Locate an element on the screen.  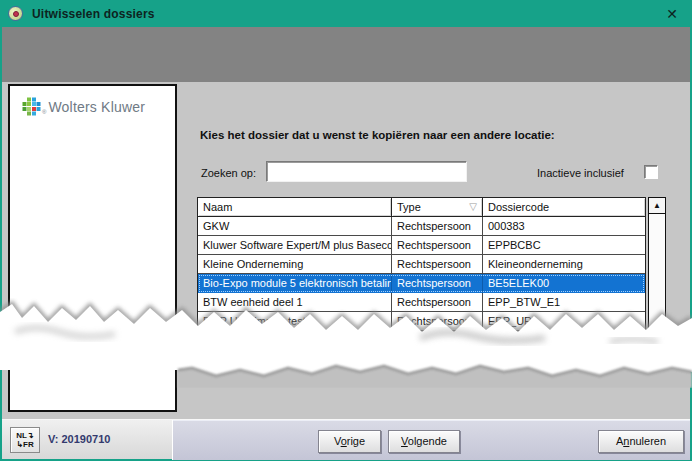
vorige-label: V is located at coordinates (338, 441).